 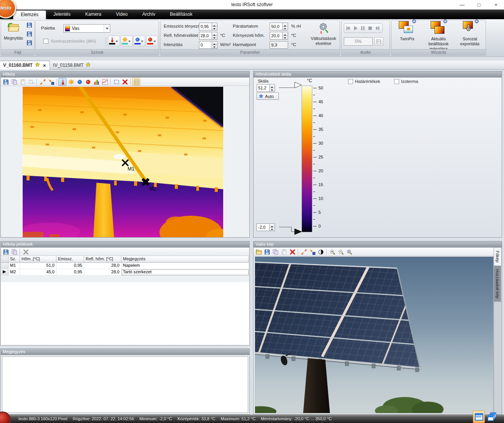 What do you see at coordinates (320, 252) in the screenshot?
I see `contrast-icon` at bounding box center [320, 252].